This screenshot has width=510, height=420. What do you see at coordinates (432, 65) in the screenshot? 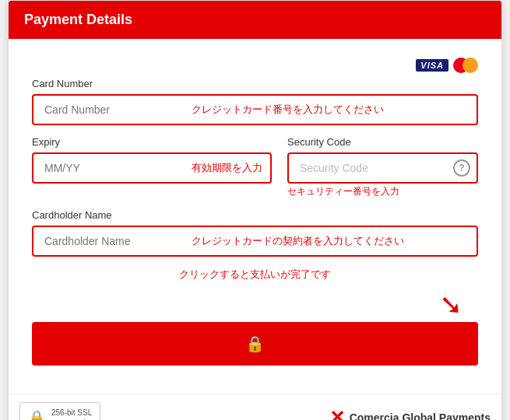
I see `visa-logo: VISA` at bounding box center [432, 65].